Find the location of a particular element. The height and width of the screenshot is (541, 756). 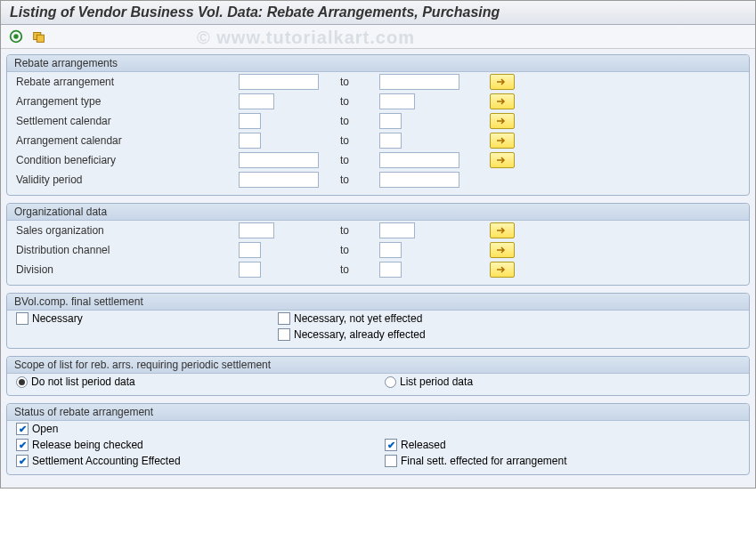

label-necessary: Necessary is located at coordinates (57, 319).